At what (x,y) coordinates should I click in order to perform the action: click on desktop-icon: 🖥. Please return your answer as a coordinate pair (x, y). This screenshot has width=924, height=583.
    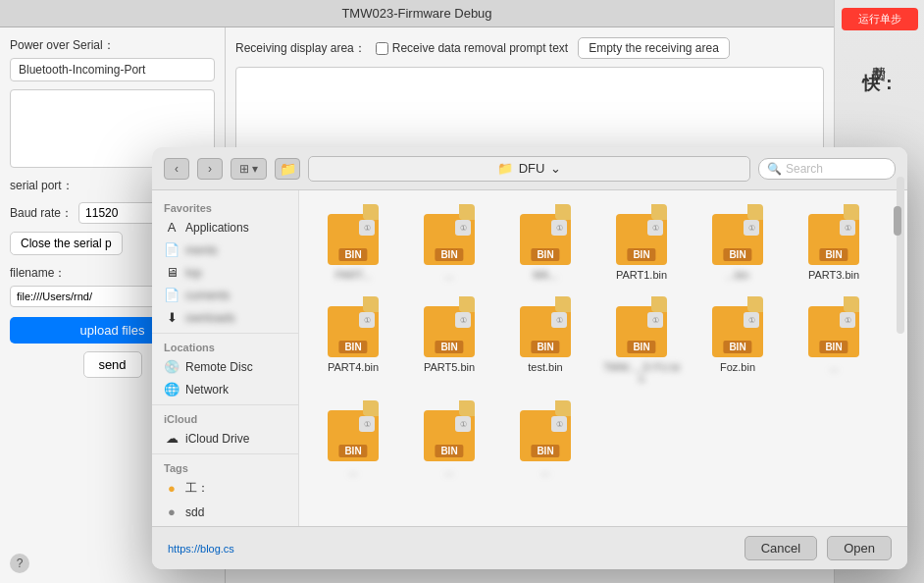
    Looking at the image, I should click on (172, 273).